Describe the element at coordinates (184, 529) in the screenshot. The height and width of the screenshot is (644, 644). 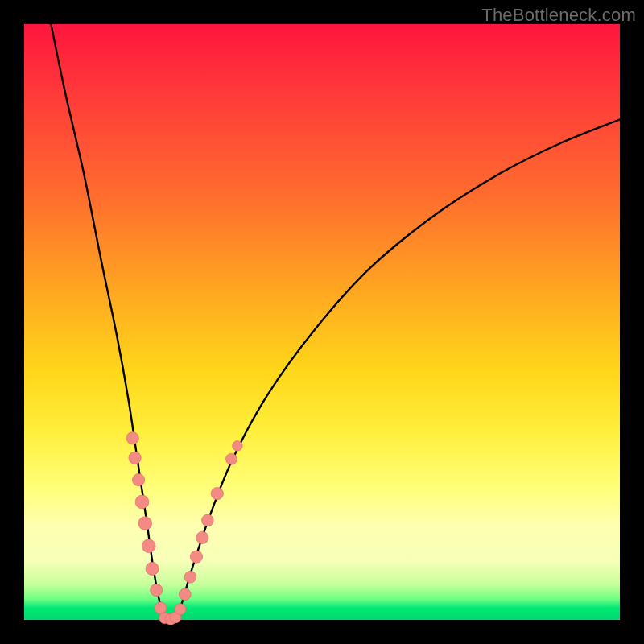
I see `data-markers` at that location.